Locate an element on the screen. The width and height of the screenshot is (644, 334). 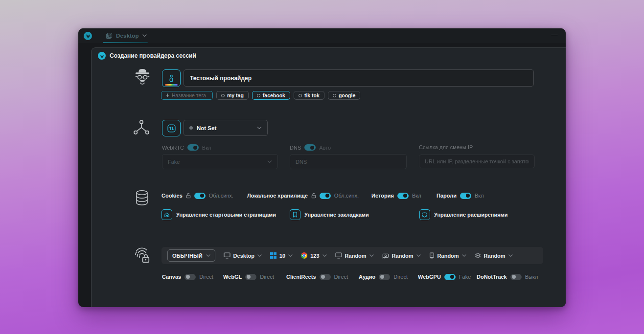
proxy-transfer-button is located at coordinates (171, 128).